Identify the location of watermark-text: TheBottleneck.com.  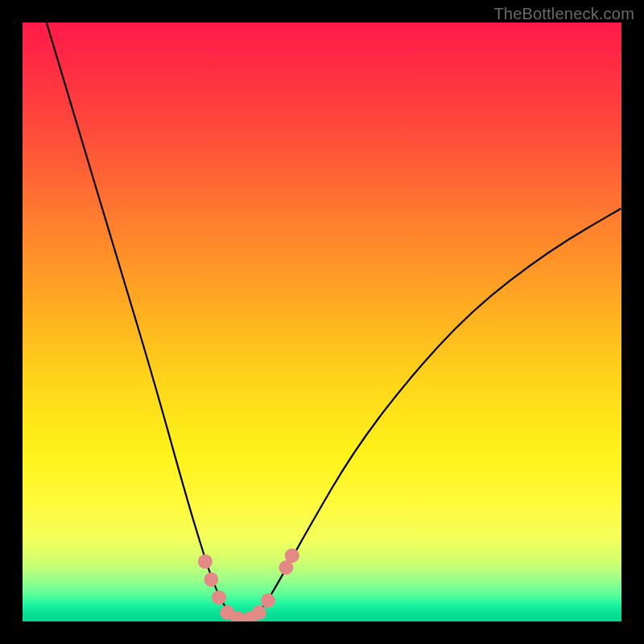
(564, 14).